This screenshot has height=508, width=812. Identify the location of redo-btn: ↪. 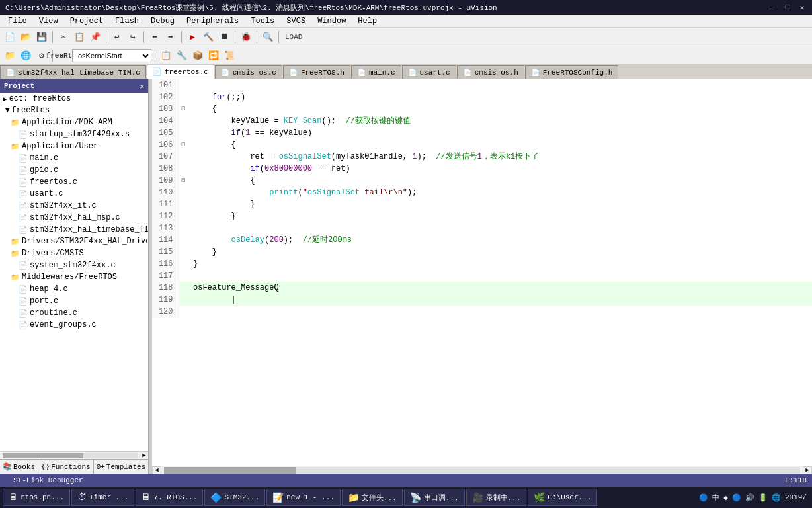
(133, 37).